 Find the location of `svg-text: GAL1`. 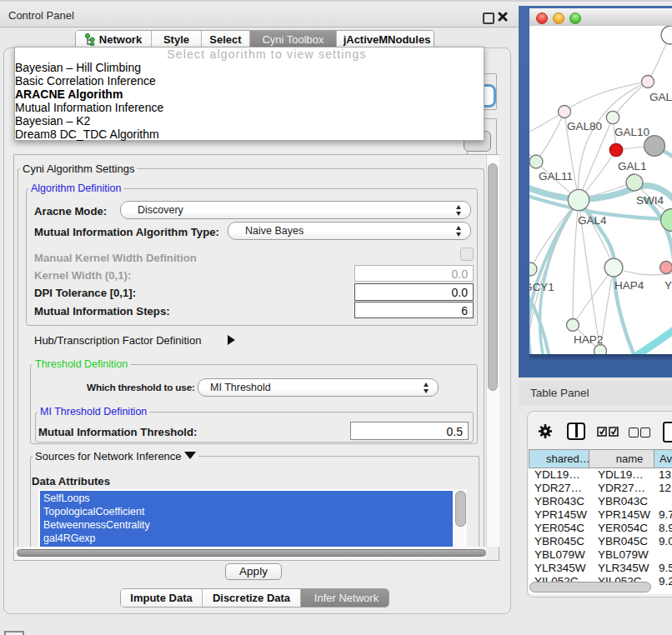

svg-text: GAL1 is located at coordinates (632, 167).